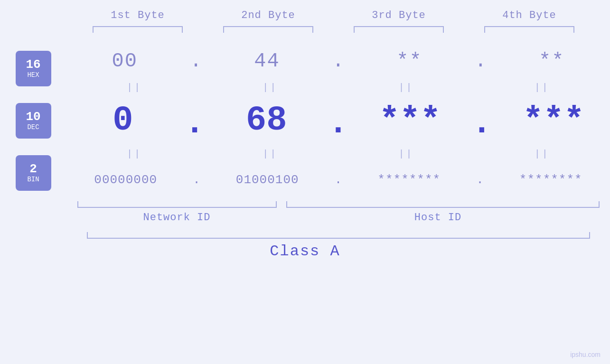  I want to click on labels-column: 16 HEX 10 DEC 2 BIN, so click(33, 121).